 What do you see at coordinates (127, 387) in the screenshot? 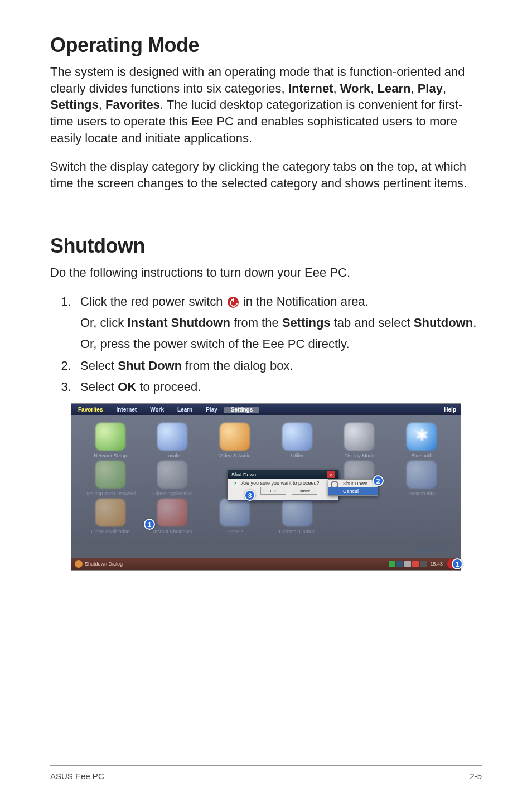
I see `bold-ok: OK` at bounding box center [127, 387].